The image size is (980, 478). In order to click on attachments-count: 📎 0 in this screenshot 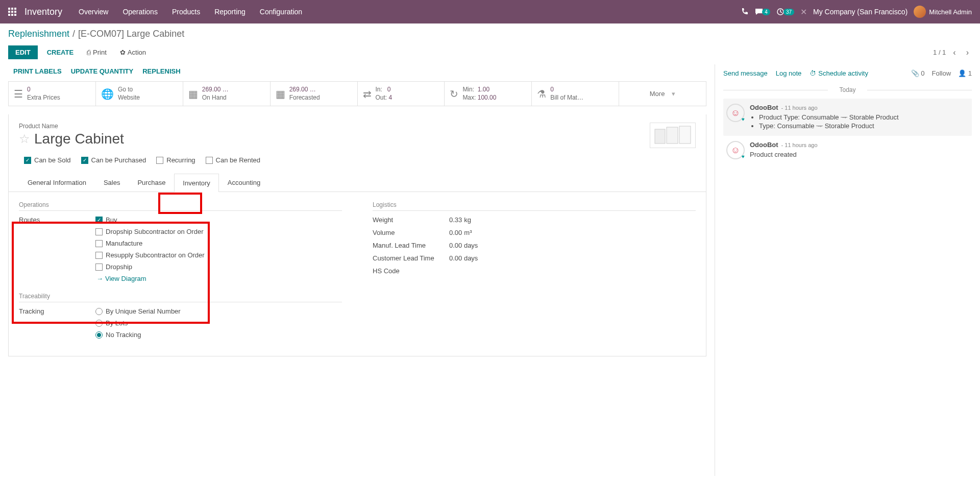, I will do `click(918, 74)`.